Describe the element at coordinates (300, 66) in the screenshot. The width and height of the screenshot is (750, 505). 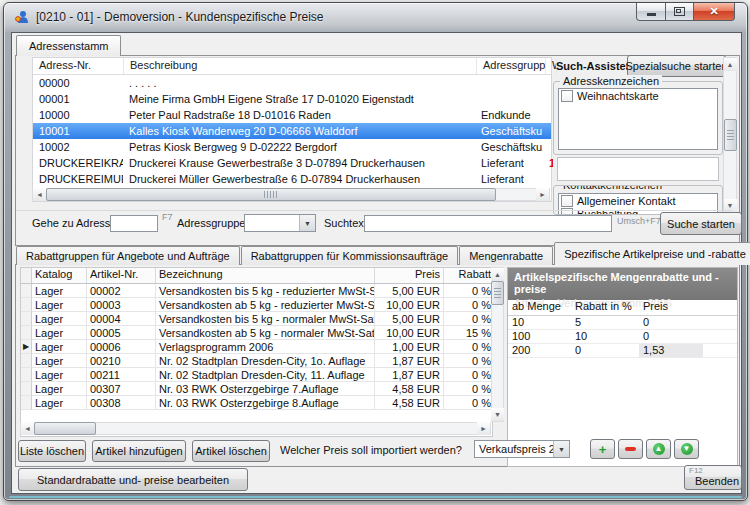
I see `column-header-beschreibung: Beschreibung` at that location.